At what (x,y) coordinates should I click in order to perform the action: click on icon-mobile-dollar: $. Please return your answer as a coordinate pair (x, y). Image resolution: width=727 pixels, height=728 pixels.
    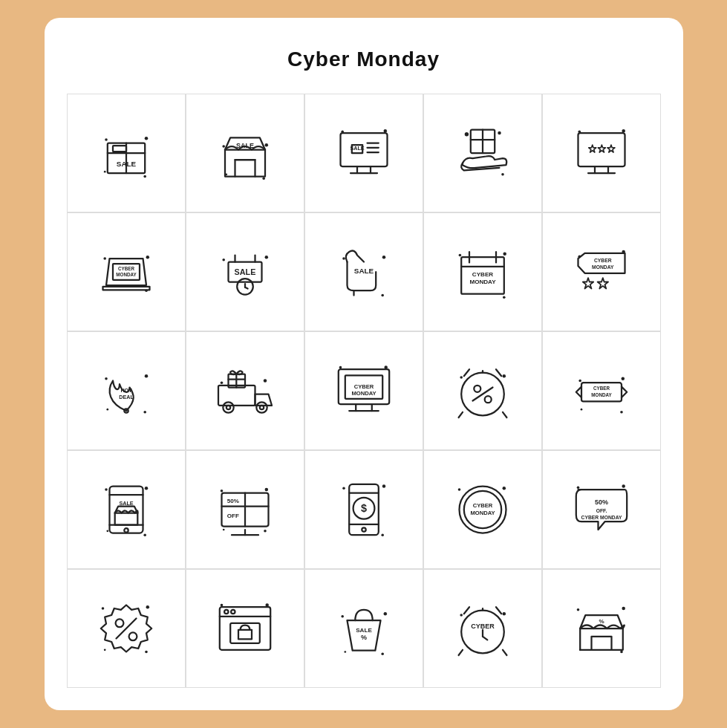
    Looking at the image, I should click on (364, 510).